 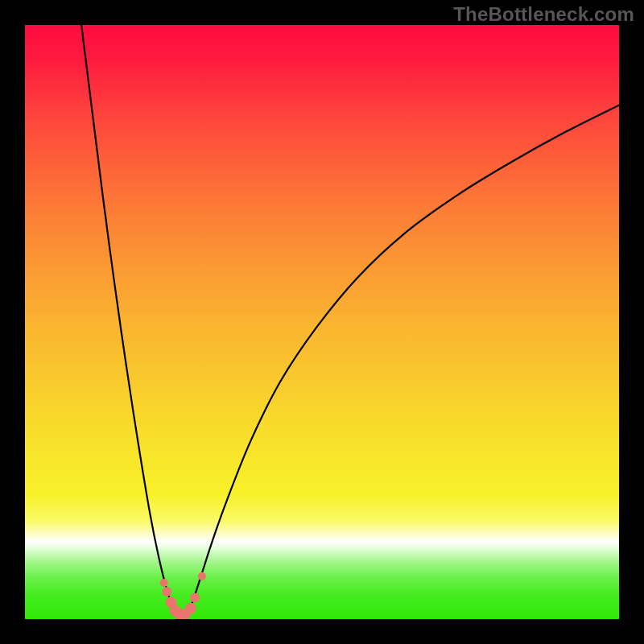 I want to click on left-curve, so click(x=130, y=320).